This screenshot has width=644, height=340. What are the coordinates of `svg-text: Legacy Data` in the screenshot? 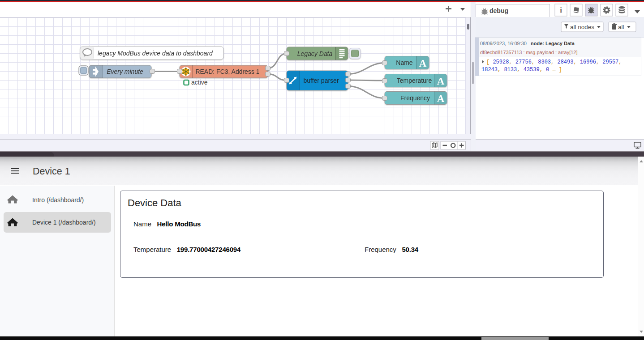 It's located at (315, 54).